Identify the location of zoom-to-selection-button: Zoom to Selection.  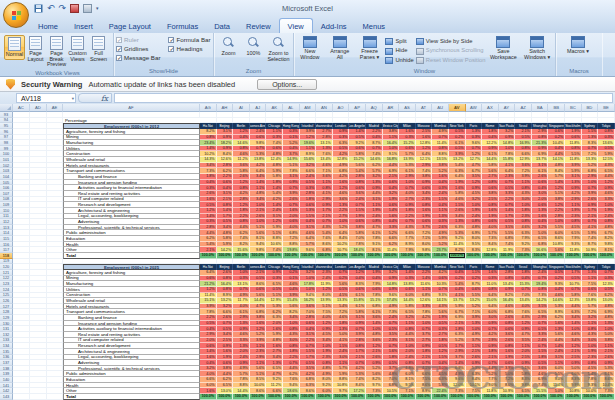
(278, 49).